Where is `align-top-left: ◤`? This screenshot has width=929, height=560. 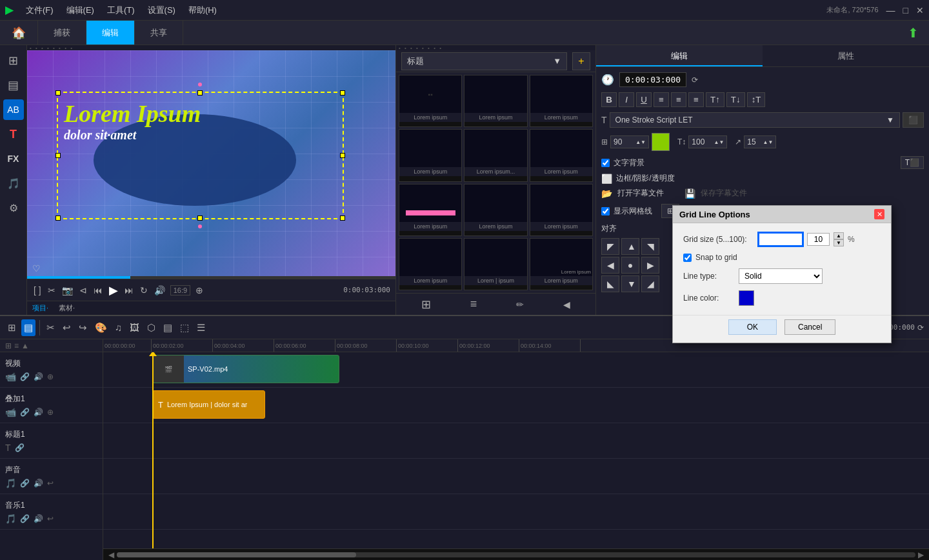 align-top-left: ◤ is located at coordinates (610, 246).